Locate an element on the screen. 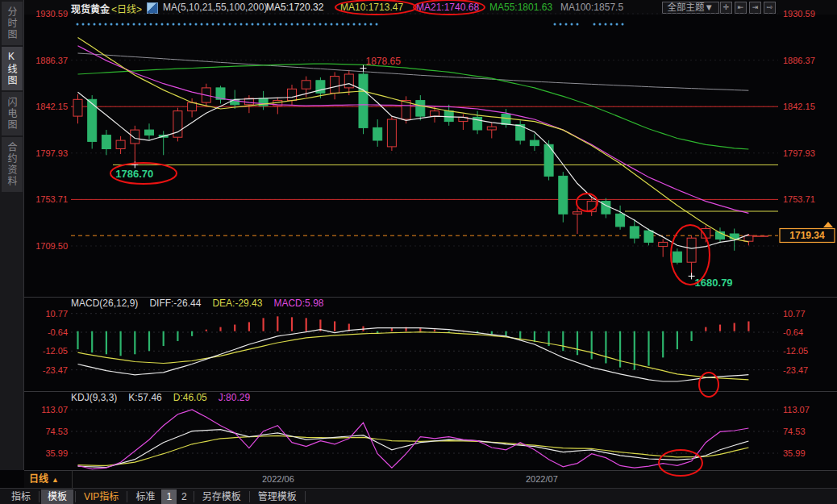 The width and height of the screenshot is (837, 504). tab-standard: 标准 is located at coordinates (145, 497).